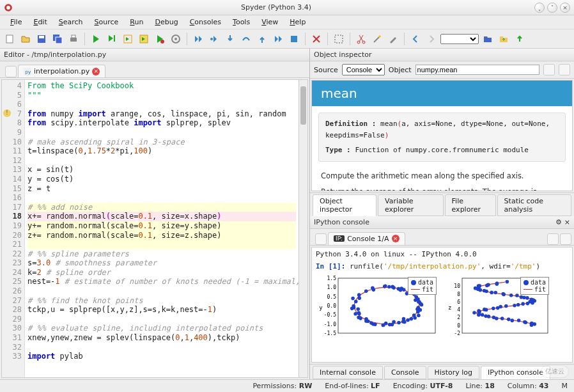  Describe the element at coordinates (367, 239) in the screenshot. I see `console-tab: IP: Console 1/A ×` at that location.